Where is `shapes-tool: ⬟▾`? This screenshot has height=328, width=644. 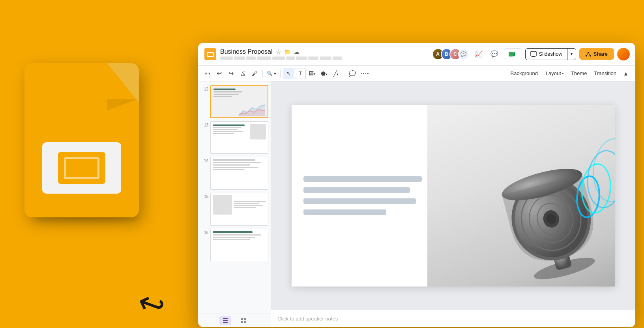
shapes-tool: ⬟▾ is located at coordinates (324, 74).